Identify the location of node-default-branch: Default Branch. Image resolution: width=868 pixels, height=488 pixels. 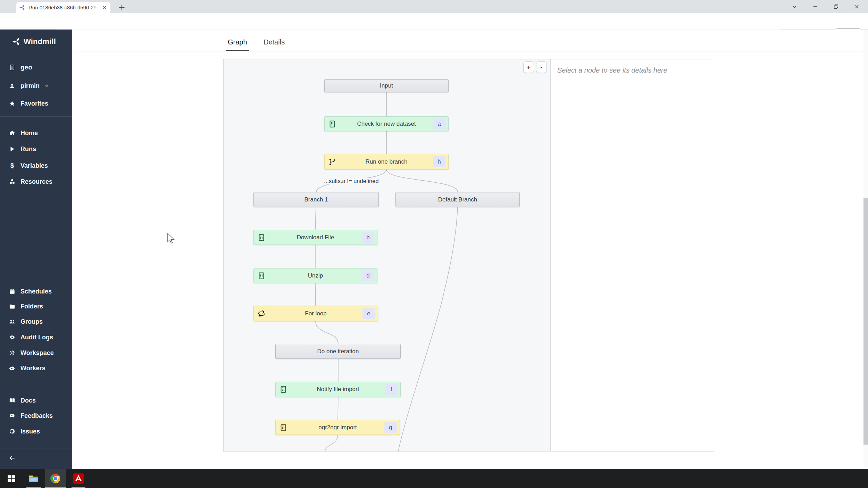
(458, 199).